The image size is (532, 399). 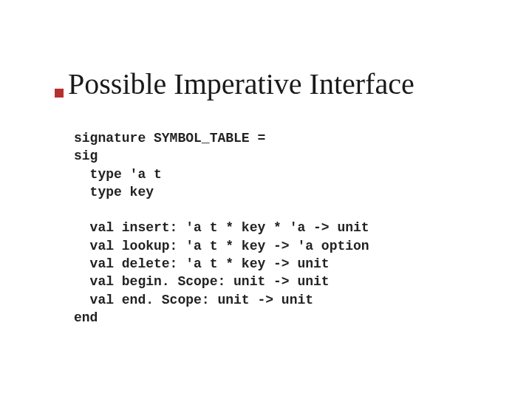 What do you see at coordinates (194, 300) in the screenshot?
I see `code-line: val end. Scope: unit -> unit` at bounding box center [194, 300].